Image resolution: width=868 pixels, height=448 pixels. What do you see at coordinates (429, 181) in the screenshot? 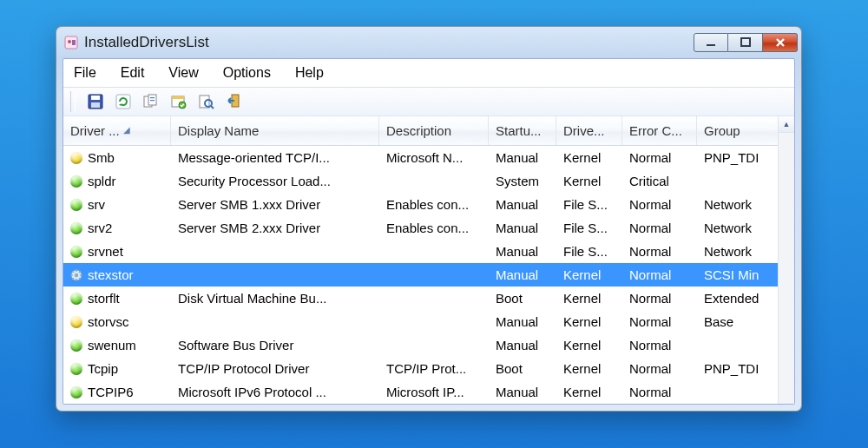
I see `table-row: spldrSecurity Processor Load...SystemKer…` at bounding box center [429, 181].